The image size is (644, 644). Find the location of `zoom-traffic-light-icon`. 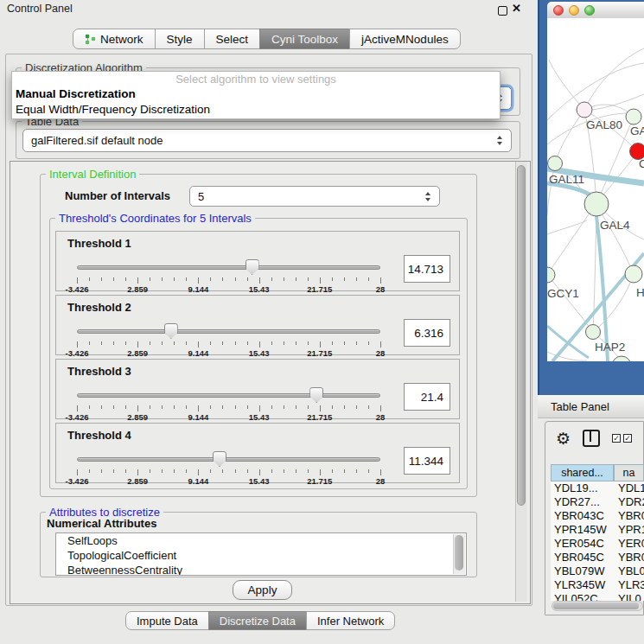

zoom-traffic-light-icon is located at coordinates (590, 10).